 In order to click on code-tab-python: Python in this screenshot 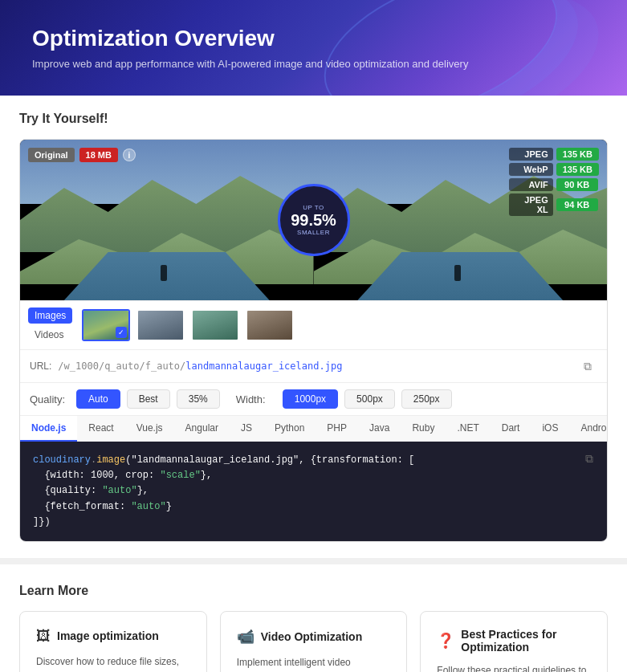, I will do `click(289, 429)`.